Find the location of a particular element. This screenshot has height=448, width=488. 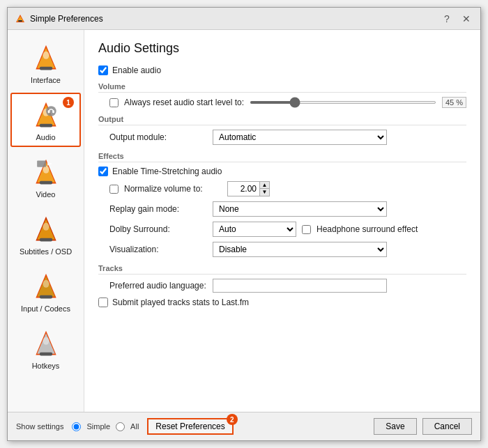

all-radio is located at coordinates (120, 426).